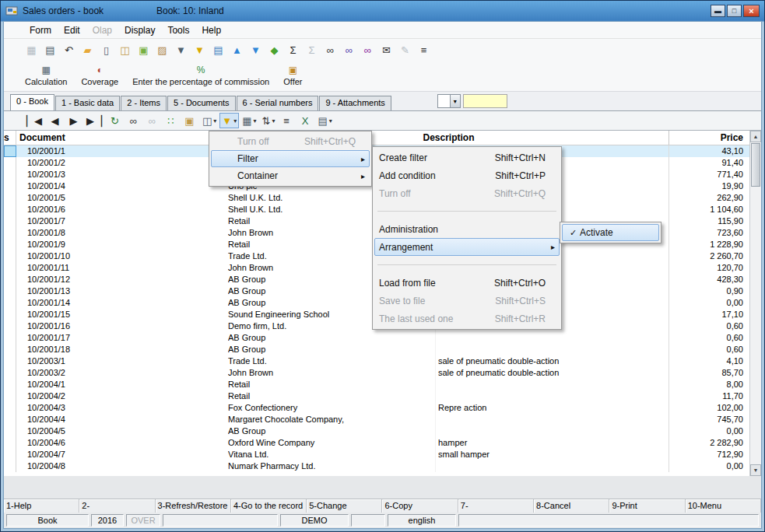 This screenshot has height=532, width=765. Describe the element at coordinates (199, 50) in the screenshot. I see `filter-edit-button: ▼` at that location.